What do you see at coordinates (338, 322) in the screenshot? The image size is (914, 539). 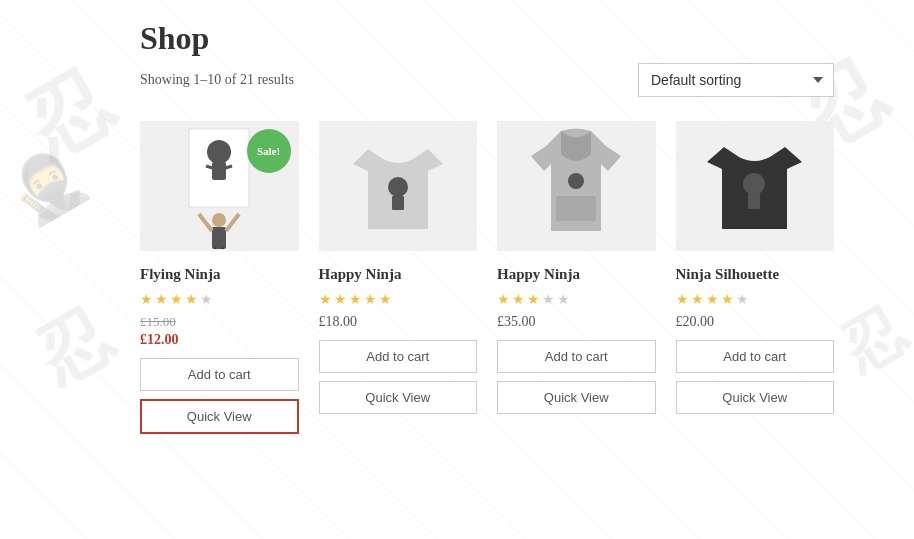 I see `price-regular: £18.00` at bounding box center [338, 322].